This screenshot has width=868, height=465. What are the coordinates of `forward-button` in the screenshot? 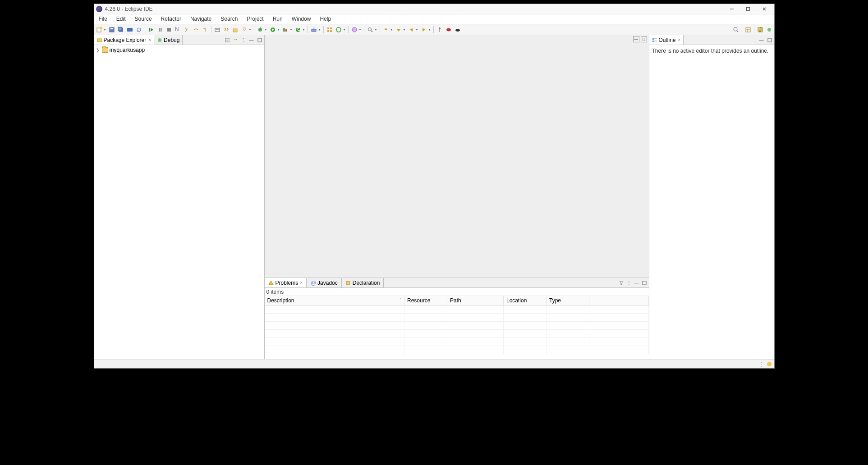 It's located at (426, 30).